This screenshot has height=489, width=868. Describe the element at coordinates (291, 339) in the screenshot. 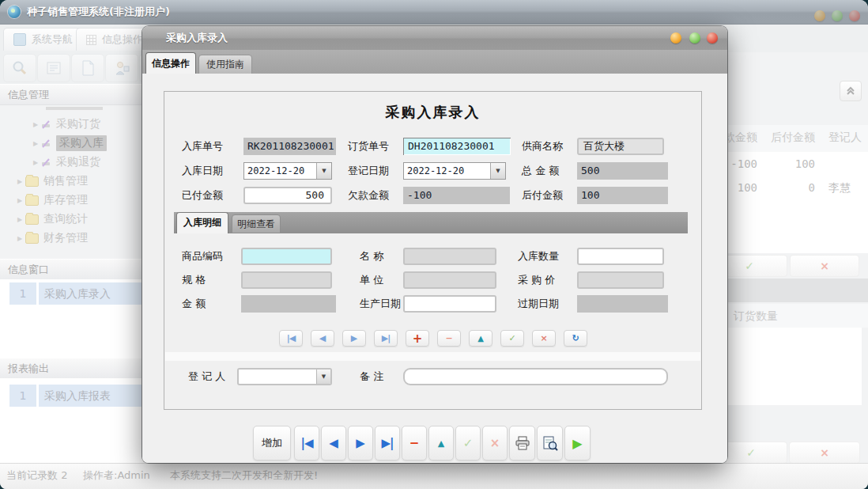

I see `nav-first-button: |◀` at that location.